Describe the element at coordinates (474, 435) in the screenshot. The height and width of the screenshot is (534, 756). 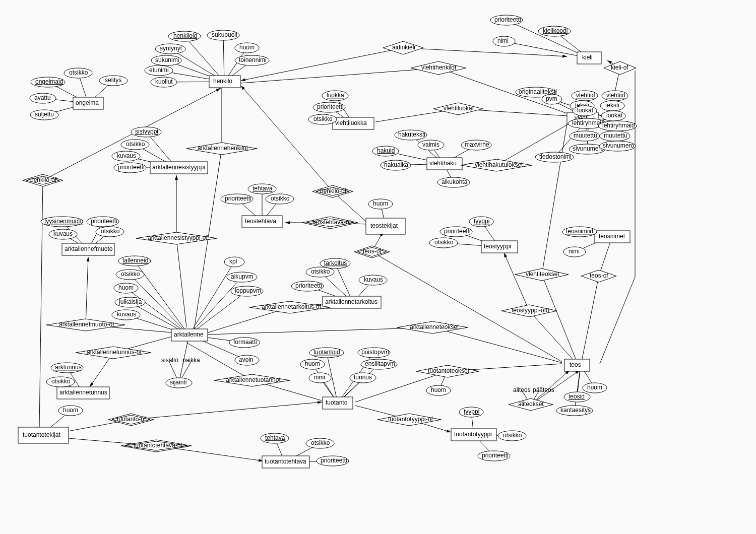
I see `entity-tuotantotyyppi: tuotantotyyppi` at that location.